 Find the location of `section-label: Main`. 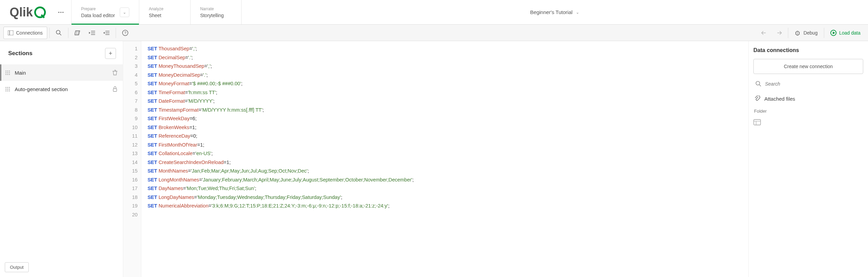

section-label: Main is located at coordinates (61, 73).